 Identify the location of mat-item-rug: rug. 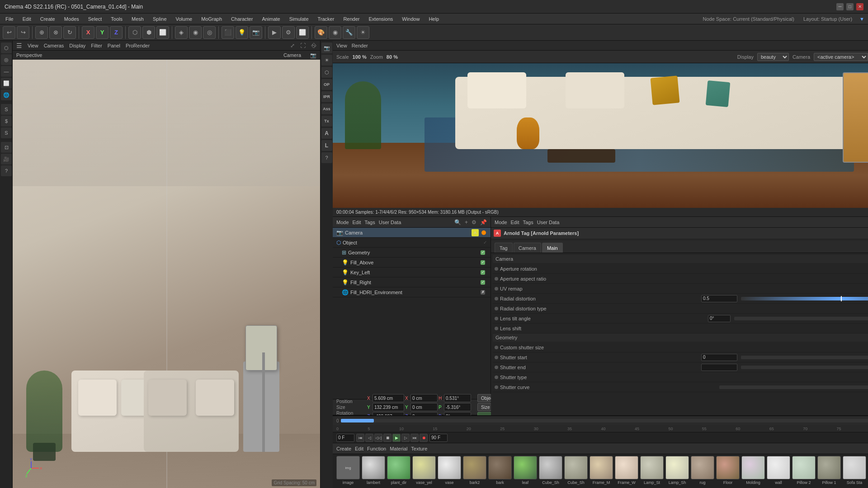
(703, 471).